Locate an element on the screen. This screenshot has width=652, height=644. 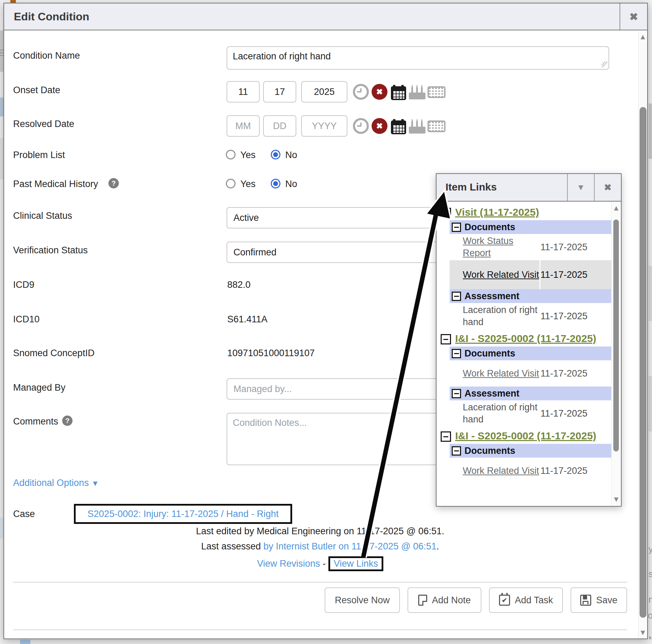
clear-x-glyph: ✖ is located at coordinates (379, 126).